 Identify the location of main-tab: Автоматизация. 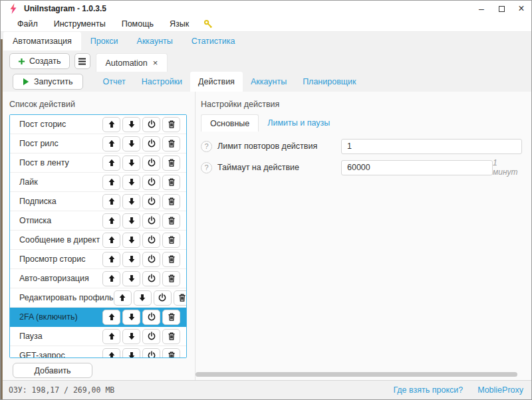
(43, 41).